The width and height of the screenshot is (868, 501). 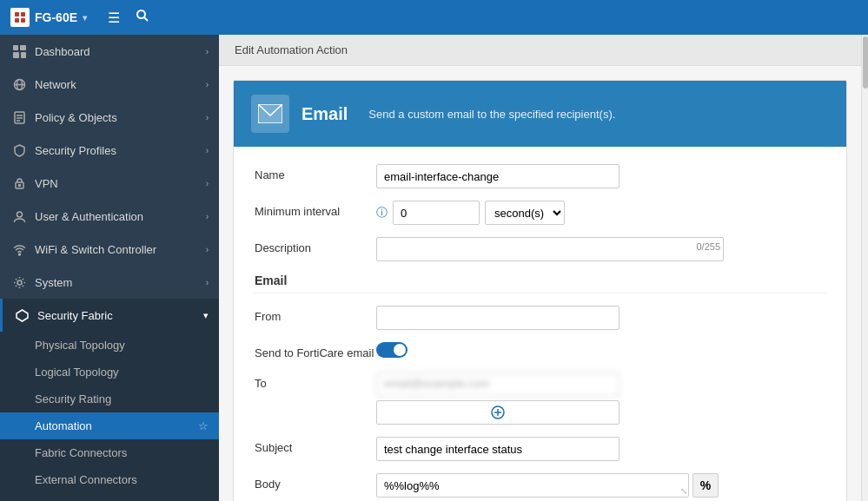 I want to click on network-icon, so click(x=19, y=84).